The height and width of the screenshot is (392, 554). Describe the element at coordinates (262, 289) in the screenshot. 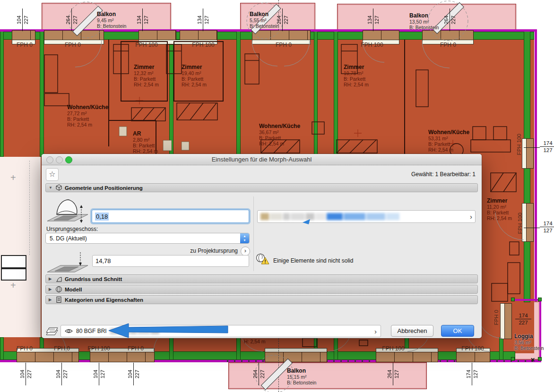

I see `section-header-model: ▶ Modell` at that location.